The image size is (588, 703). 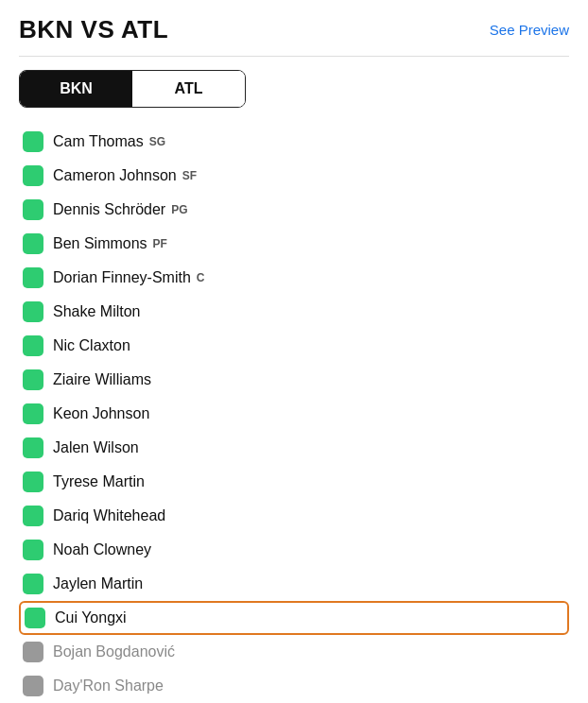 I want to click on player-position: SG, so click(x=157, y=142).